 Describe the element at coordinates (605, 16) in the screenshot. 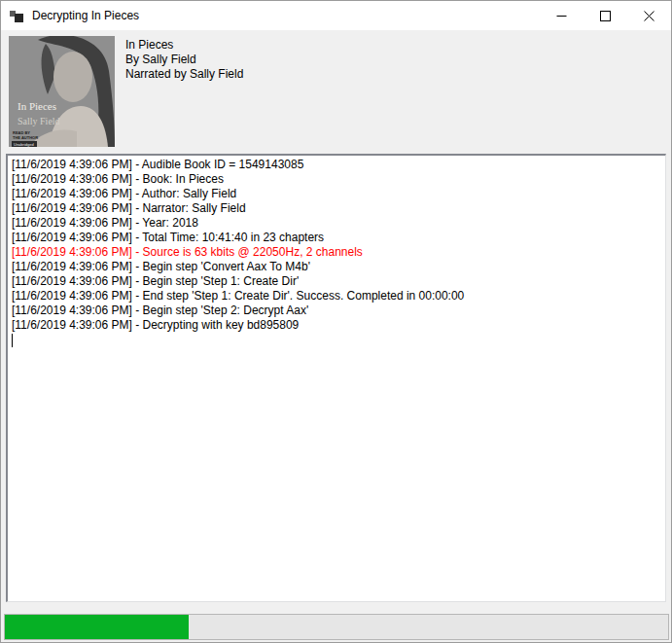

I see `maximize-button` at that location.